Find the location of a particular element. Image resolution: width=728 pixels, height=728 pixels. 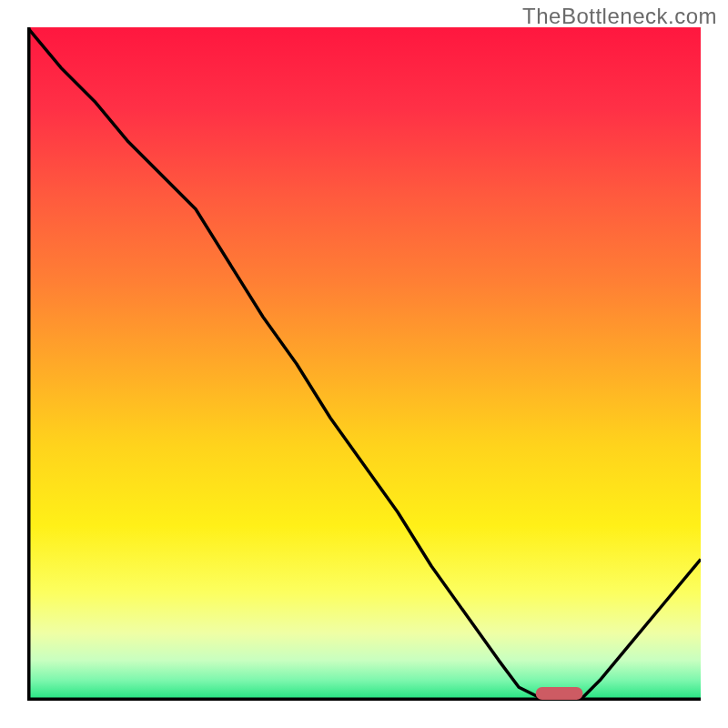

optimal-range-marker is located at coordinates (560, 693).